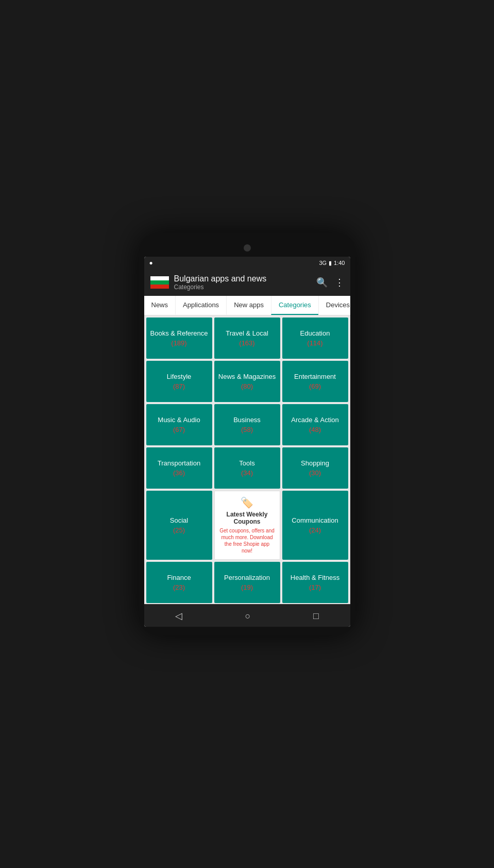 The width and height of the screenshot is (494, 868). What do you see at coordinates (247, 525) in the screenshot?
I see `ad-card-coupons: 🏷️ Latest Weekly Coupons Get coupons, of…` at bounding box center [247, 525].